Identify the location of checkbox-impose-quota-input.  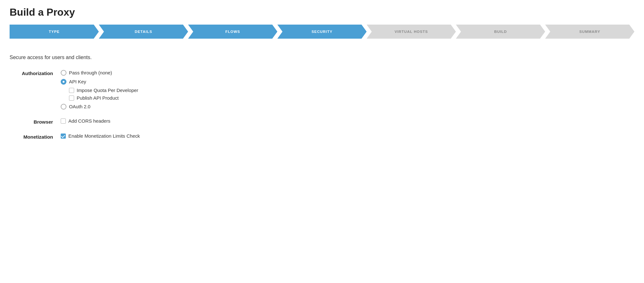
(72, 90).